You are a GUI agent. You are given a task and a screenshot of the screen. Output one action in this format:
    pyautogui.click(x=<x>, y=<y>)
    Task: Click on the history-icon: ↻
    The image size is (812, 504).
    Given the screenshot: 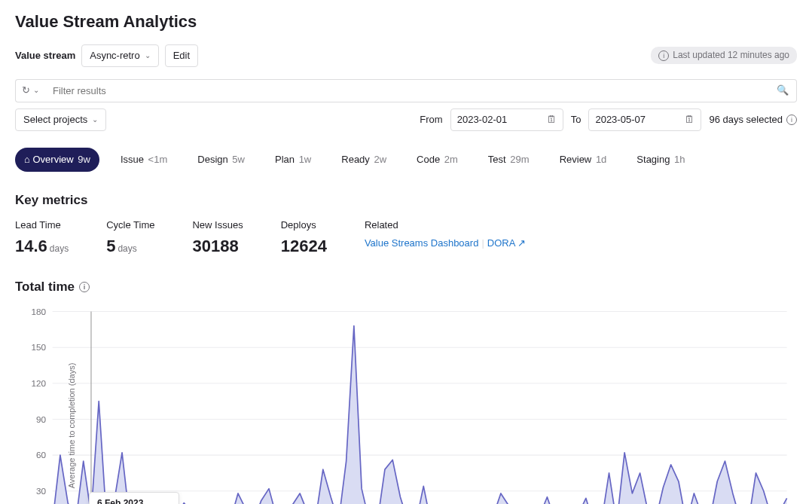 What is the action you would take?
    pyautogui.click(x=26, y=90)
    